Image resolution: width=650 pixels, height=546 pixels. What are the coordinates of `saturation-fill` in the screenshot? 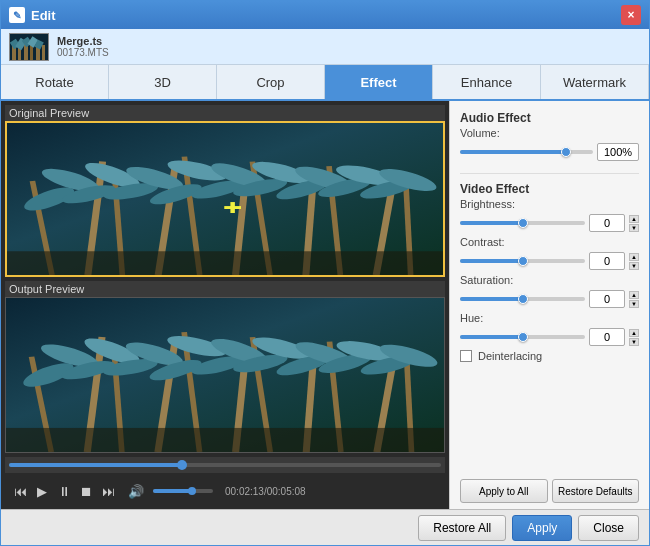 It's located at (492, 299).